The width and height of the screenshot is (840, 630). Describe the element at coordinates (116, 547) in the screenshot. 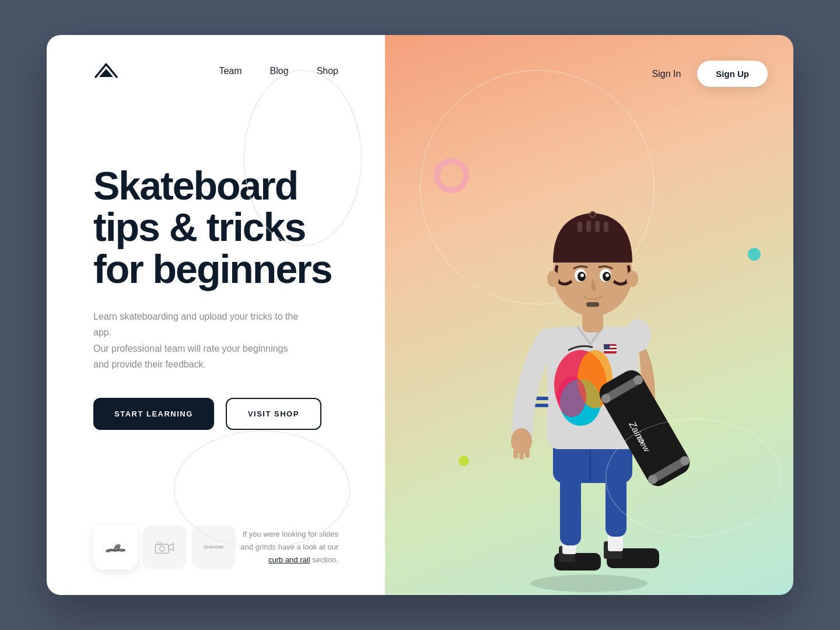

I see `shoe-tab` at that location.